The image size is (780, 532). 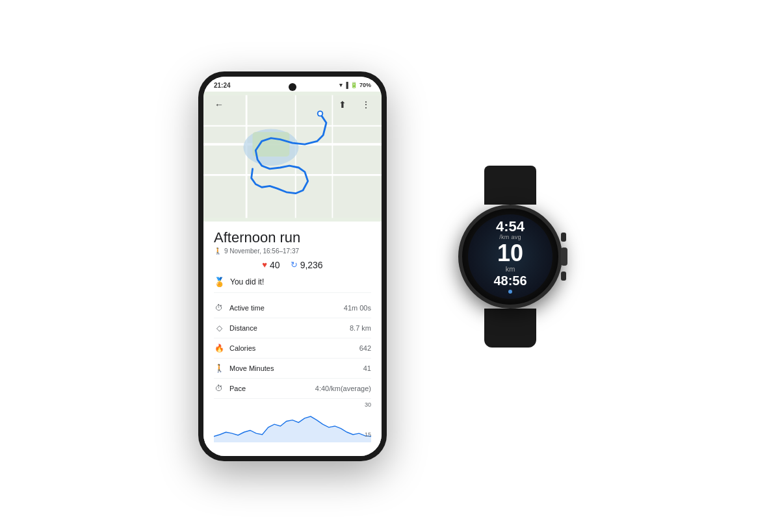 What do you see at coordinates (510, 227) in the screenshot?
I see `watch-pace-value: 4:54` at bounding box center [510, 227].